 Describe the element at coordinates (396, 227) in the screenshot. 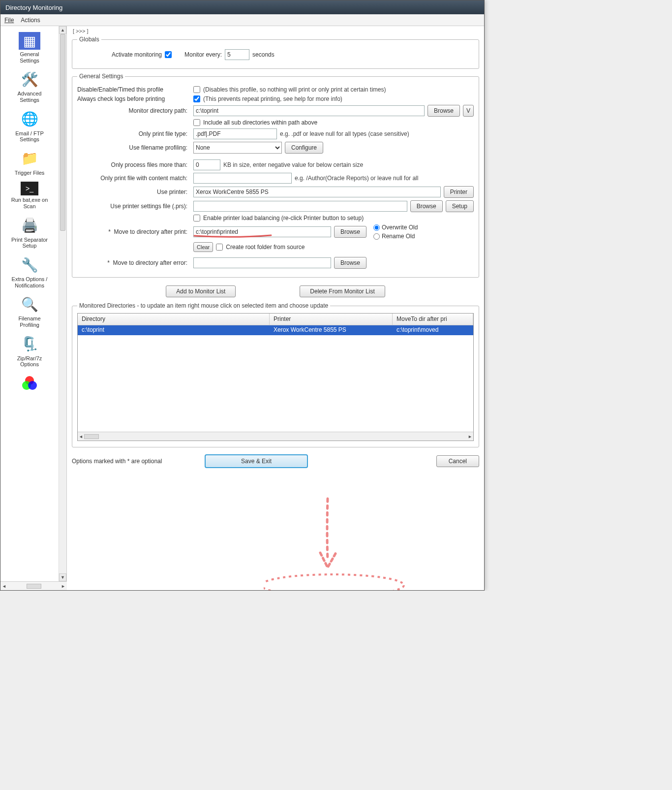

I see `overwrite-radio: Overwrite Old` at that location.